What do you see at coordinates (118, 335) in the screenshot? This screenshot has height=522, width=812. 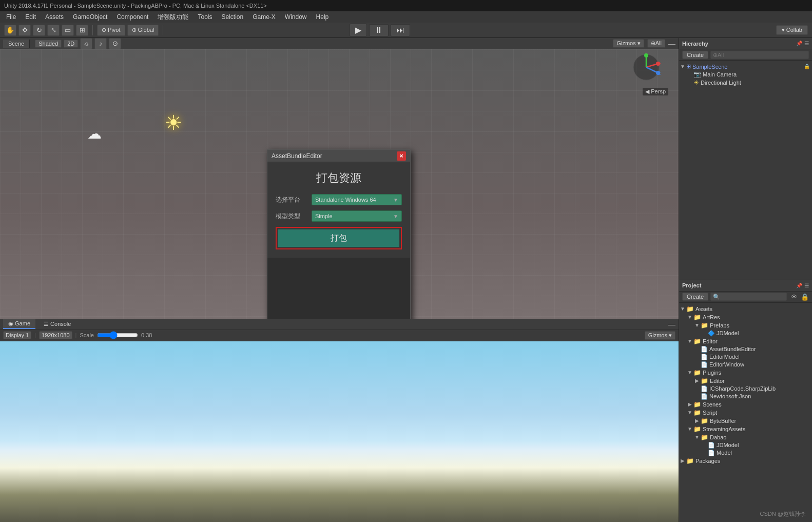 I see `scale-slider` at bounding box center [118, 335].